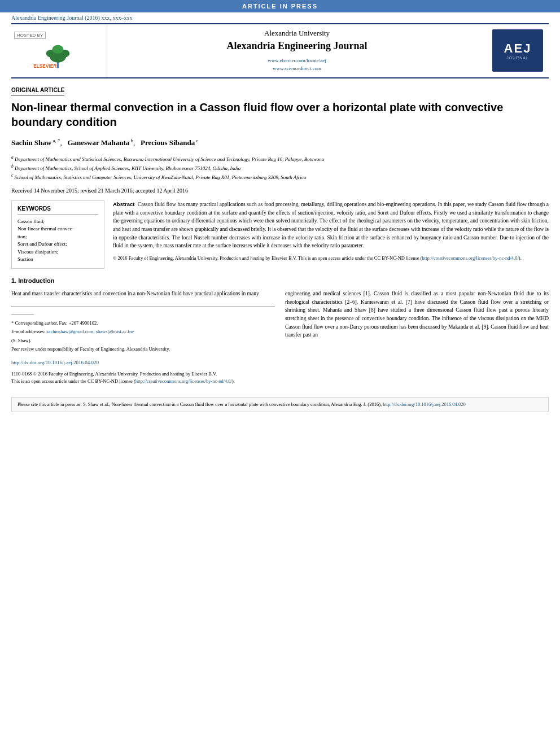  What do you see at coordinates (280, 177) in the screenshot?
I see `affiliation-c: c School of Mathematics, Statistics and …` at bounding box center [280, 177].